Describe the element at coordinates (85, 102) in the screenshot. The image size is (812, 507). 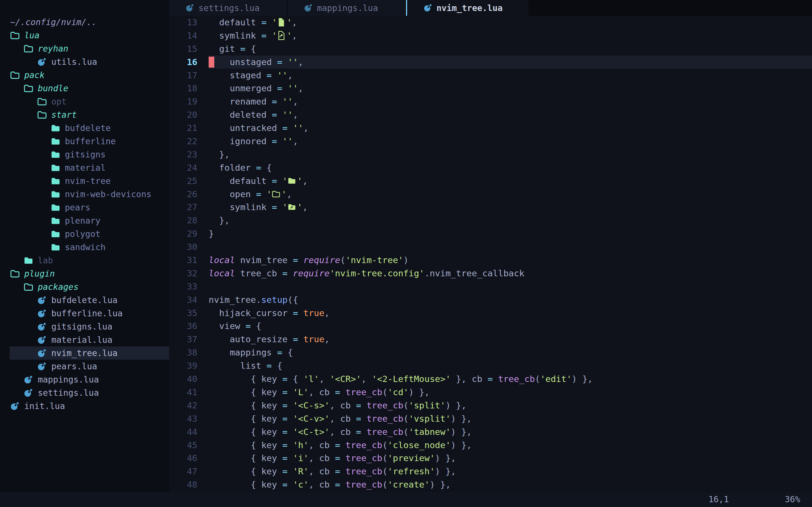
I see `tree-item-opt: opt` at that location.